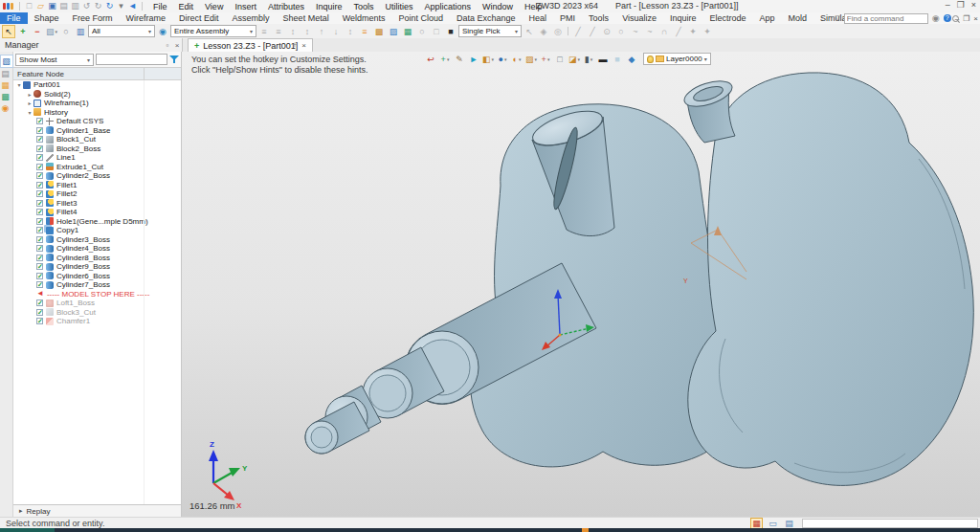 The height and width of the screenshot is (532, 980). Describe the element at coordinates (146, 18) in the screenshot. I see `ribbon-tab: Wireframe` at that location.